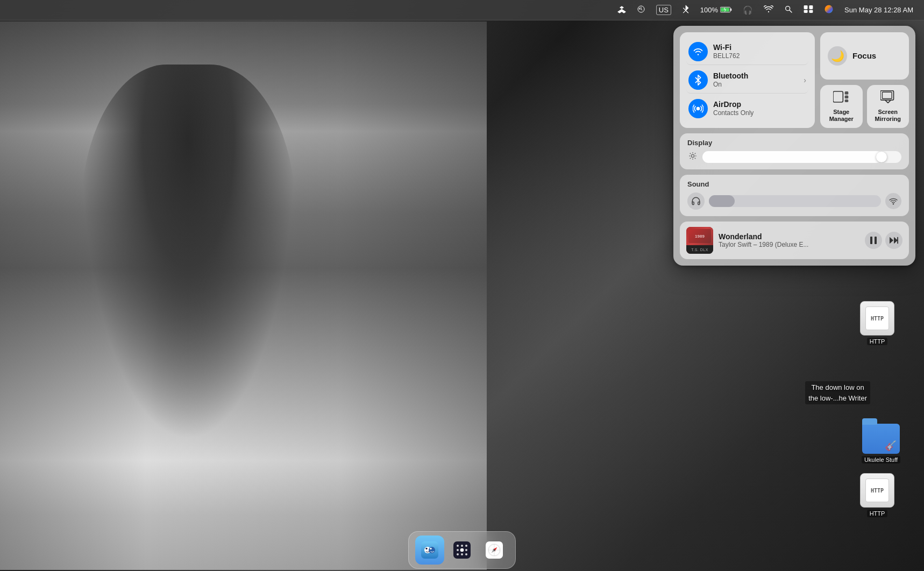  Describe the element at coordinates (700, 240) in the screenshot. I see `cc-album-art: 1989 T.S. DLX` at that location.